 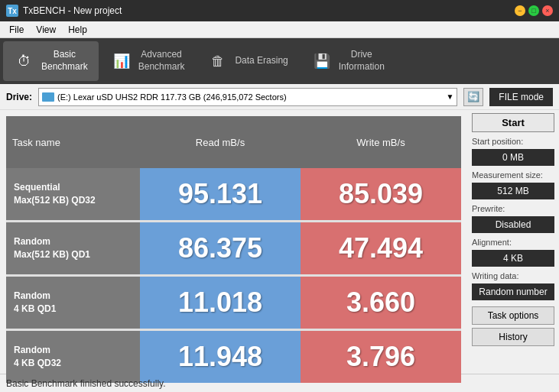 What do you see at coordinates (86, 384) in the screenshot?
I see `status-text: Basic Benchmark finished successfully.` at bounding box center [86, 384].